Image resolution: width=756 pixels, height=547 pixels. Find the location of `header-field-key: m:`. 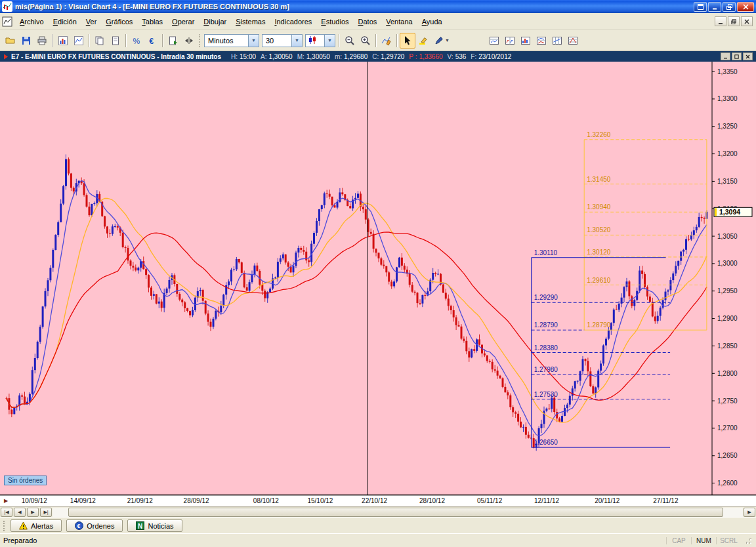

header-field-key: m: is located at coordinates (339, 56).